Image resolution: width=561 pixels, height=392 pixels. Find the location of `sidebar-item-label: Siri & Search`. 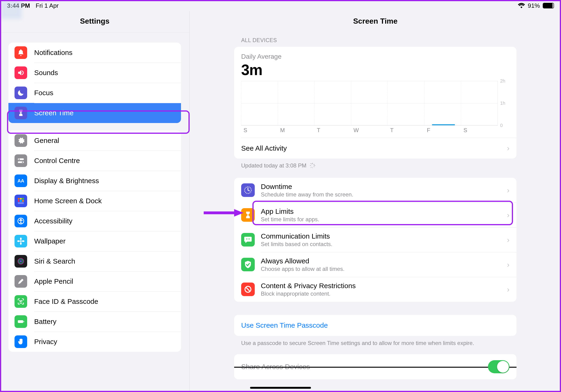

sidebar-item-label: Siri & Search is located at coordinates (55, 261).